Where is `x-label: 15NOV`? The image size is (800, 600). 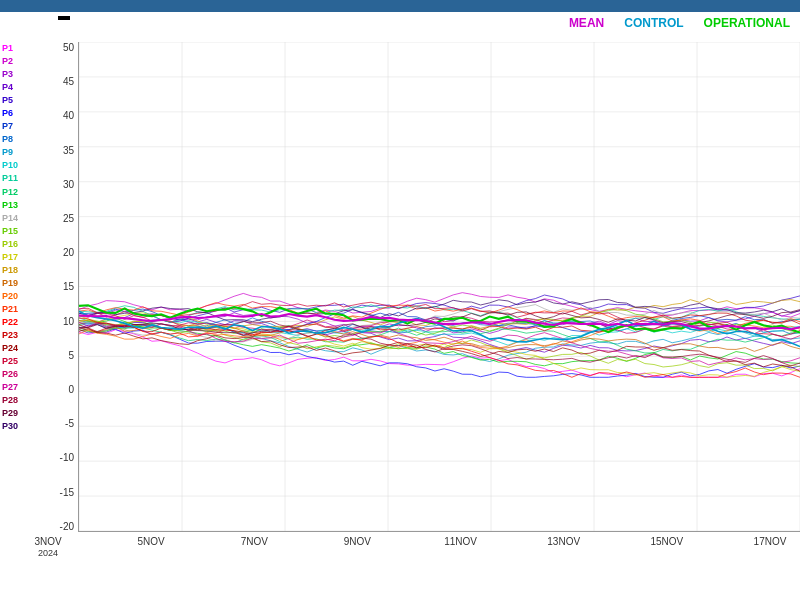
x-label: 15NOV is located at coordinates (667, 542).